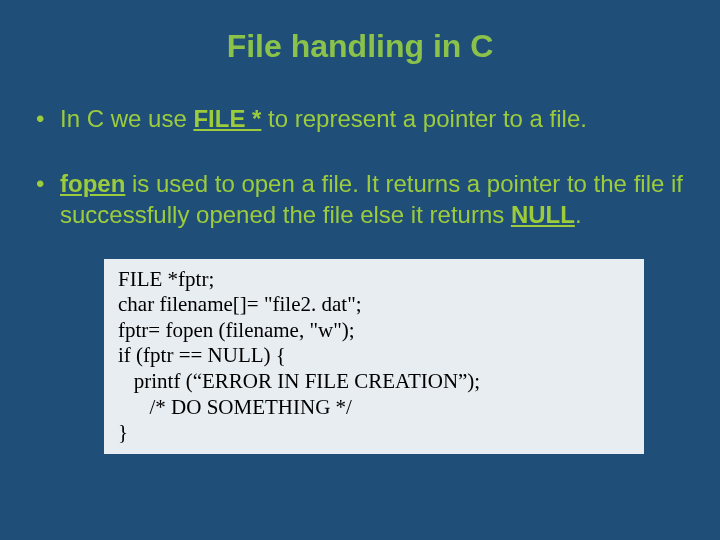 This screenshot has height=540, width=720. What do you see at coordinates (543, 214) in the screenshot?
I see `keyword-null: NULL` at bounding box center [543, 214].